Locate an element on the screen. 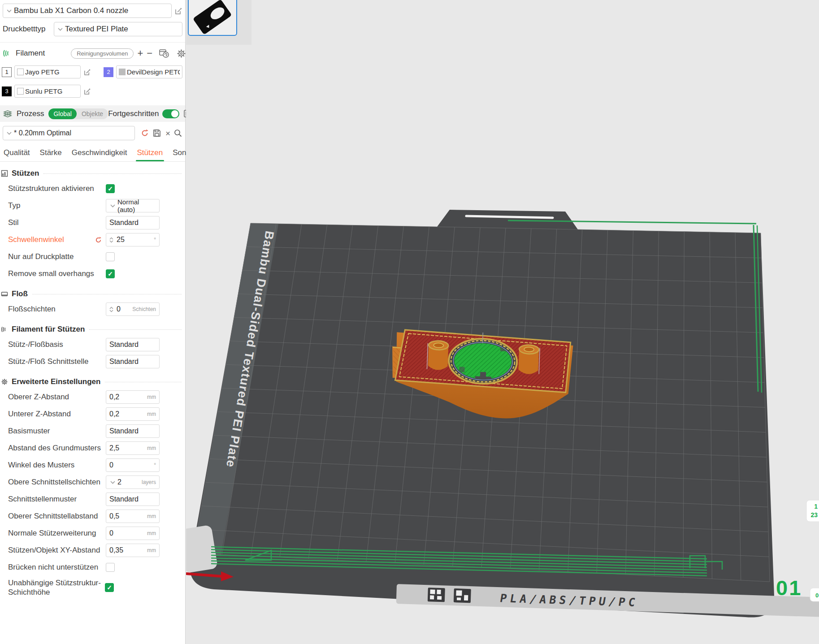 Image resolution: width=819 pixels, height=644 pixels. bed-type-label: Druckbetttyp is located at coordinates (28, 29).